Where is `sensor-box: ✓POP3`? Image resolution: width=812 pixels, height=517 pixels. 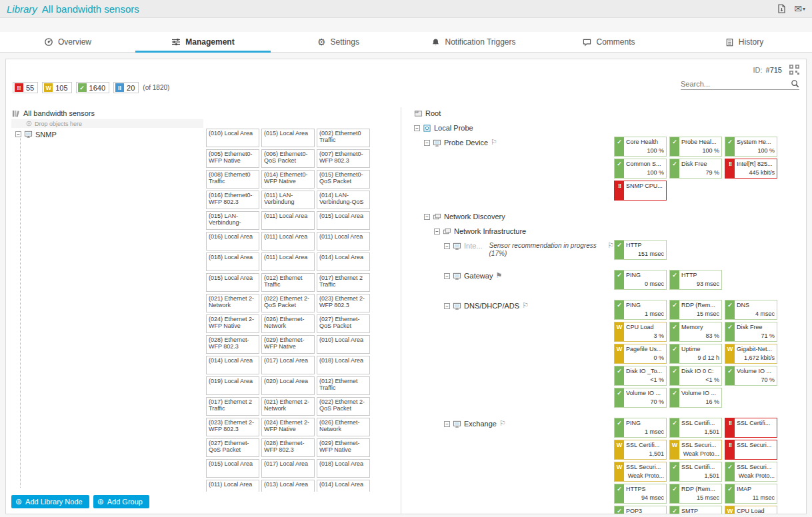 sensor-box: ✓POP3 is located at coordinates (640, 510).